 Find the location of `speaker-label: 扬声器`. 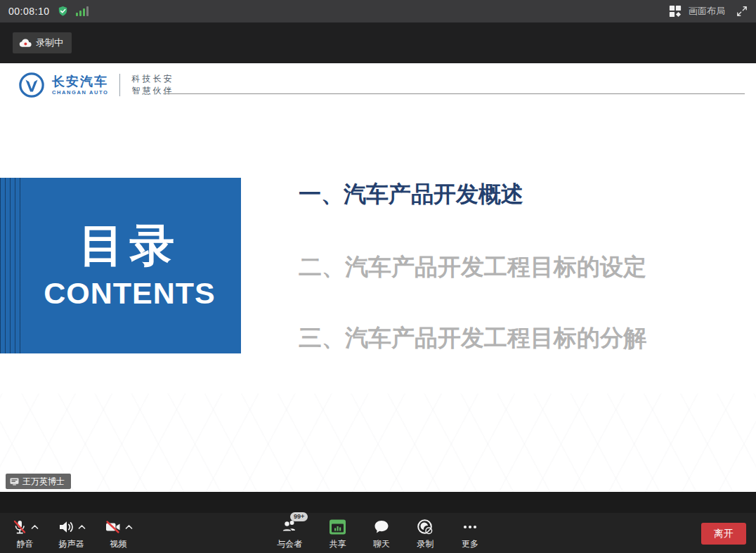

speaker-label: 扬声器 is located at coordinates (72, 544).